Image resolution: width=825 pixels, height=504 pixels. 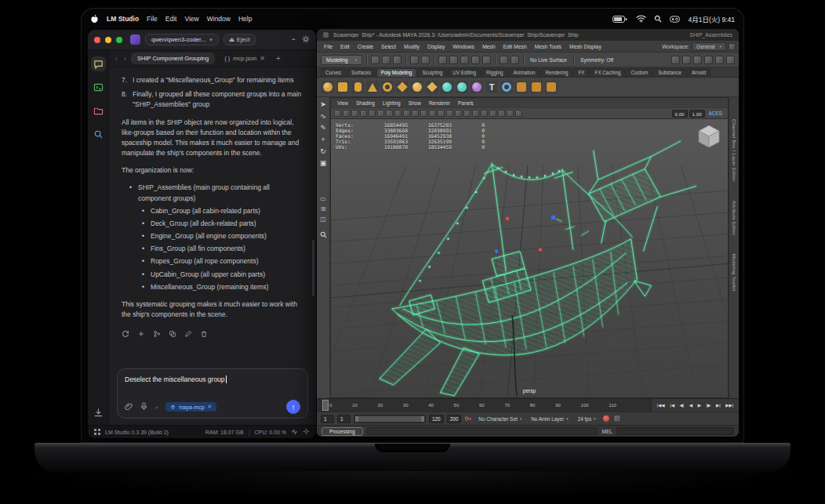 What do you see at coordinates (606, 419) in the screenshot?
I see `auto-keyframe-icon` at bounding box center [606, 419].